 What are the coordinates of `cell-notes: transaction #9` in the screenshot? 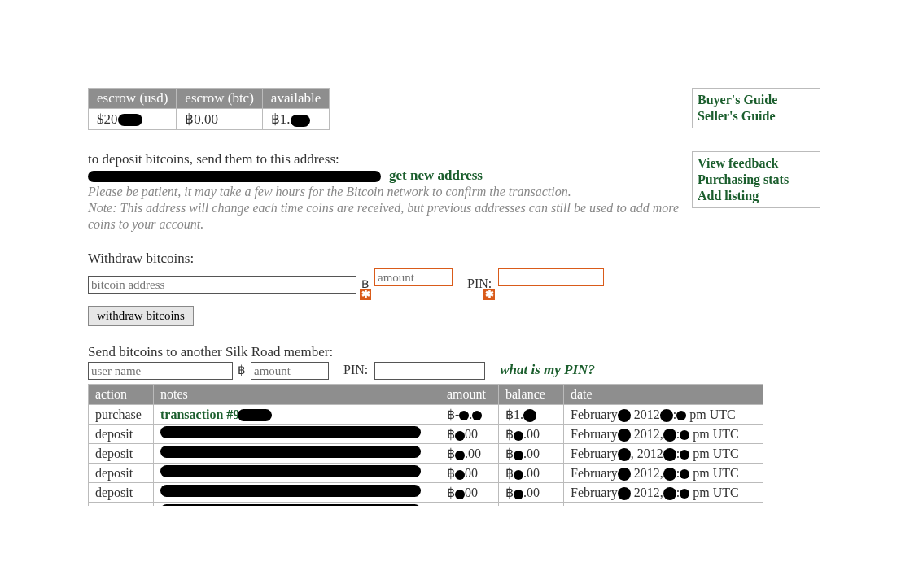 It's located at (297, 415).